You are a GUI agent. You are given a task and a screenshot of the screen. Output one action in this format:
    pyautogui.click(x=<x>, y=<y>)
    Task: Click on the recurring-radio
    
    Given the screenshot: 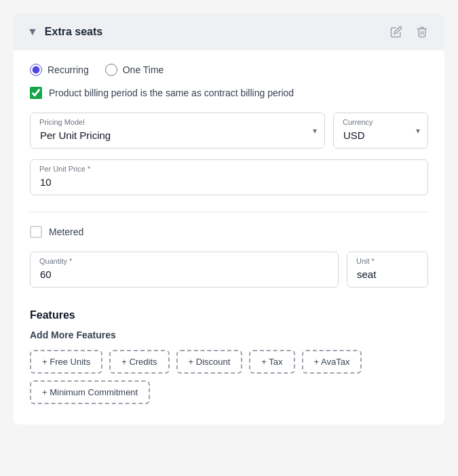 What is the action you would take?
    pyautogui.click(x=36, y=70)
    